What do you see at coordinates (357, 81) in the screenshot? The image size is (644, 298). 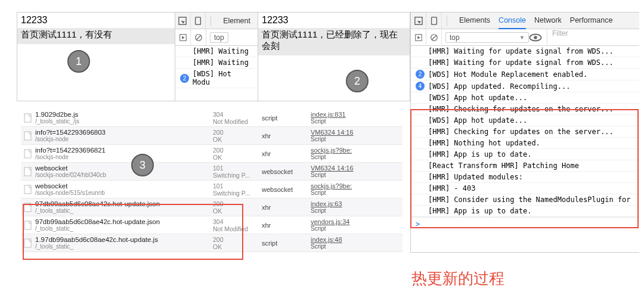 I see `annotation-badge-2: 2` at bounding box center [357, 81].